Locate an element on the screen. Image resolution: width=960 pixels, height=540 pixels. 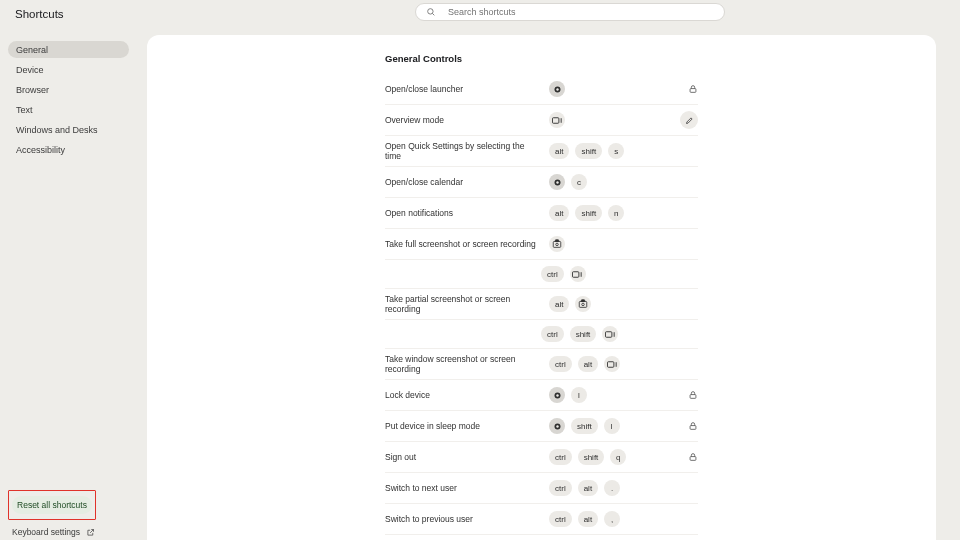
key-c: c is located at coordinates (579, 182).